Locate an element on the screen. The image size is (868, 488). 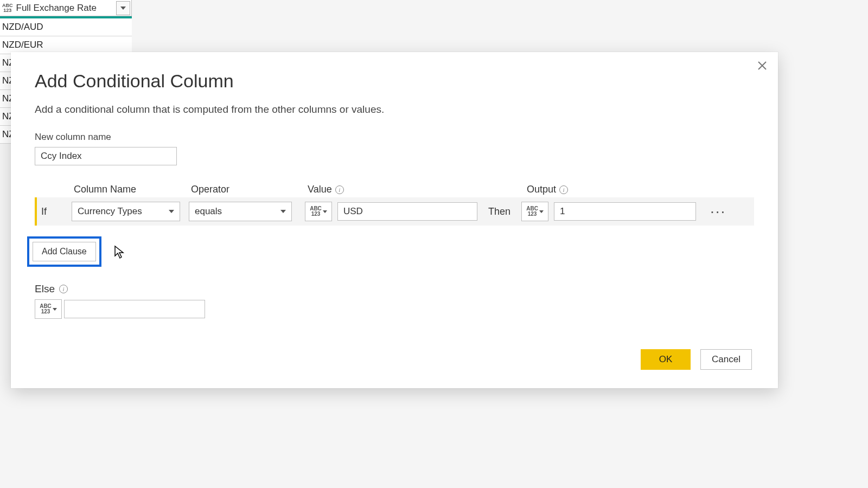
new-column-name-label: New column name is located at coordinates (394, 137).